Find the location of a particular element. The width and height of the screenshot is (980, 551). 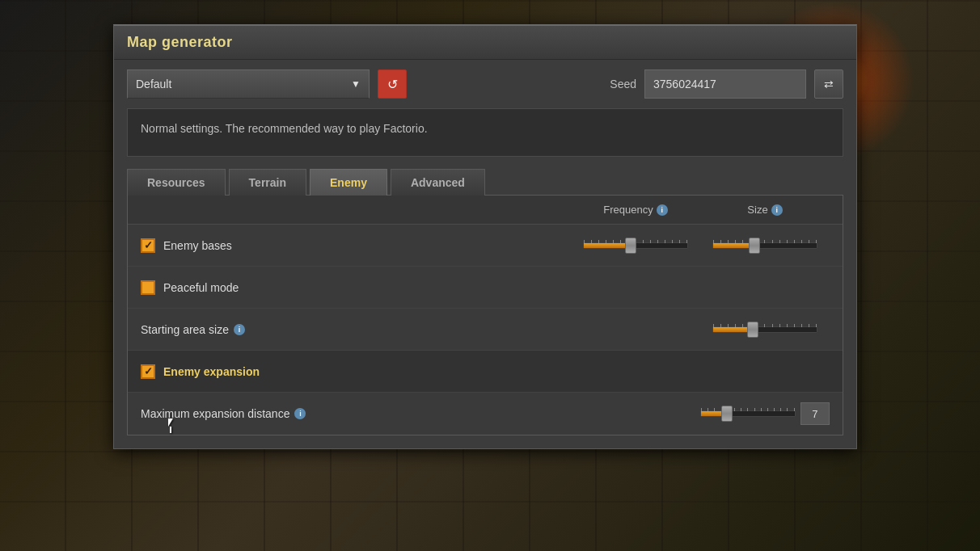

tab-enemy: Enemy is located at coordinates (348, 183).